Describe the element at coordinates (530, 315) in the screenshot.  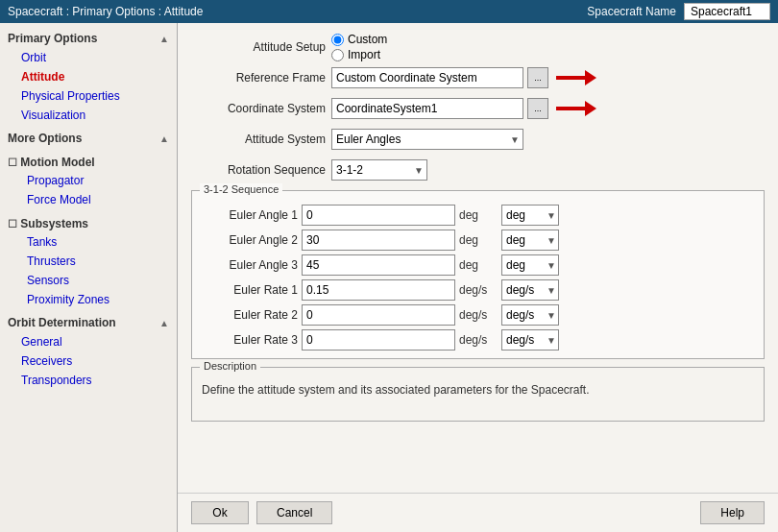
I see `euler-rate-2-select: deg/s` at that location.